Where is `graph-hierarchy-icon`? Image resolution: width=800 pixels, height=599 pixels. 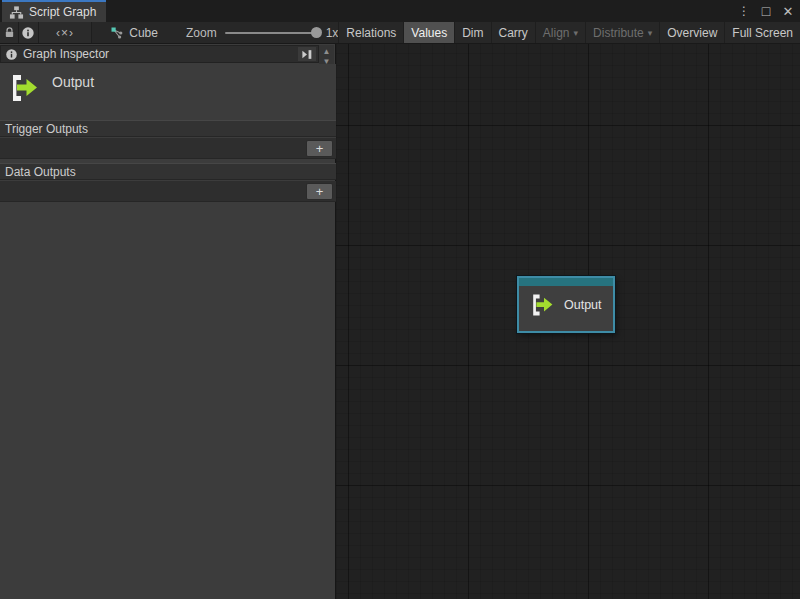 graph-hierarchy-icon is located at coordinates (16, 12).